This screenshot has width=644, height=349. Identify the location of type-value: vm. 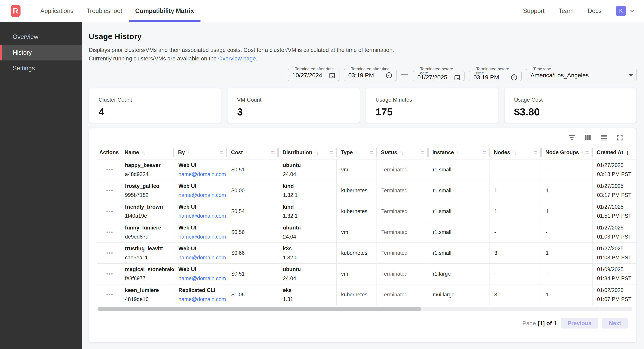
(359, 170).